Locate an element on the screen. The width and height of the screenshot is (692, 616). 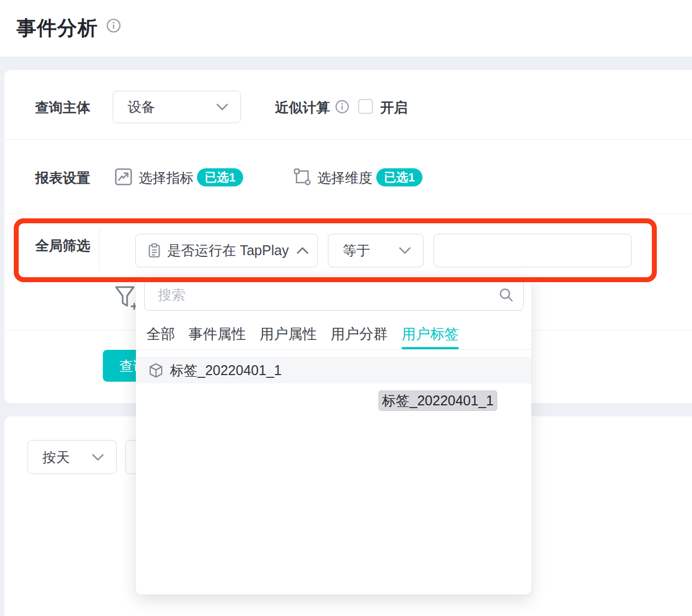
dimension-selected-badge: 已选1 is located at coordinates (399, 177).